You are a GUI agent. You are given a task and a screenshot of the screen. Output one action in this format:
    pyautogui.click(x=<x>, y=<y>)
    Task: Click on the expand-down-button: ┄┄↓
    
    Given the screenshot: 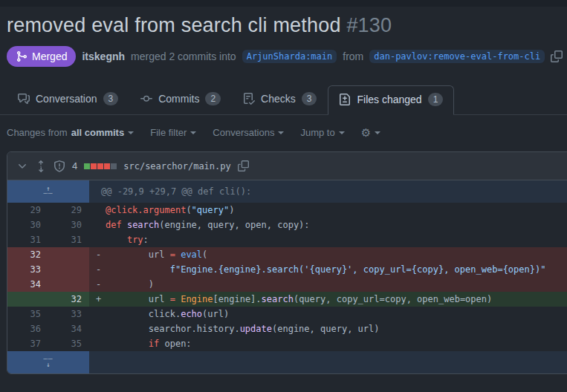 What is the action you would take?
    pyautogui.click(x=48, y=362)
    